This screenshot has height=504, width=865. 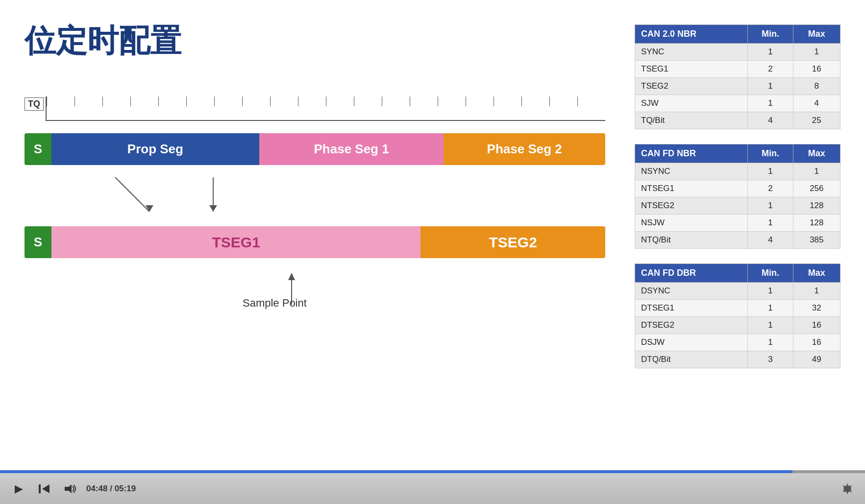 I want to click on play-button: ▶, so click(x=19, y=489).